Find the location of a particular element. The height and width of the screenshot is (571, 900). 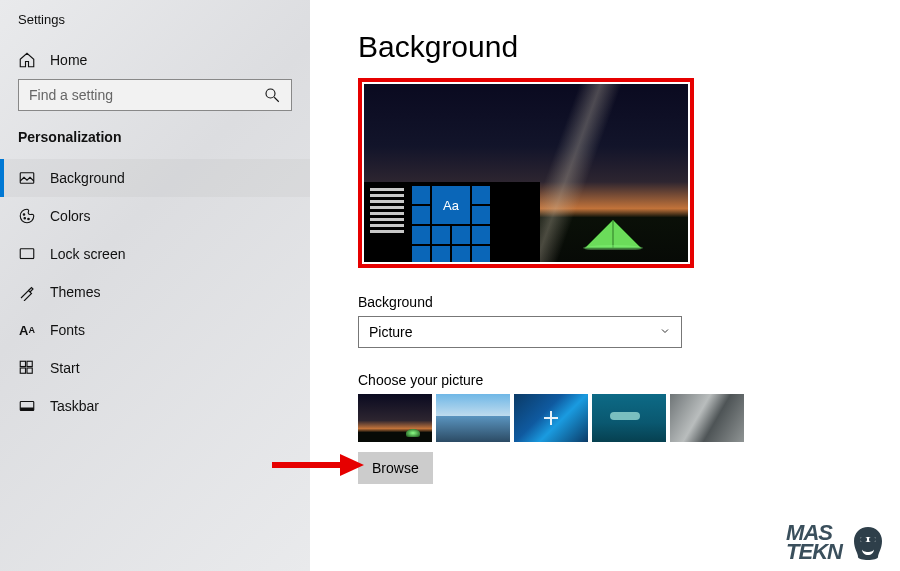

chevron-down-icon is located at coordinates (665, 332).